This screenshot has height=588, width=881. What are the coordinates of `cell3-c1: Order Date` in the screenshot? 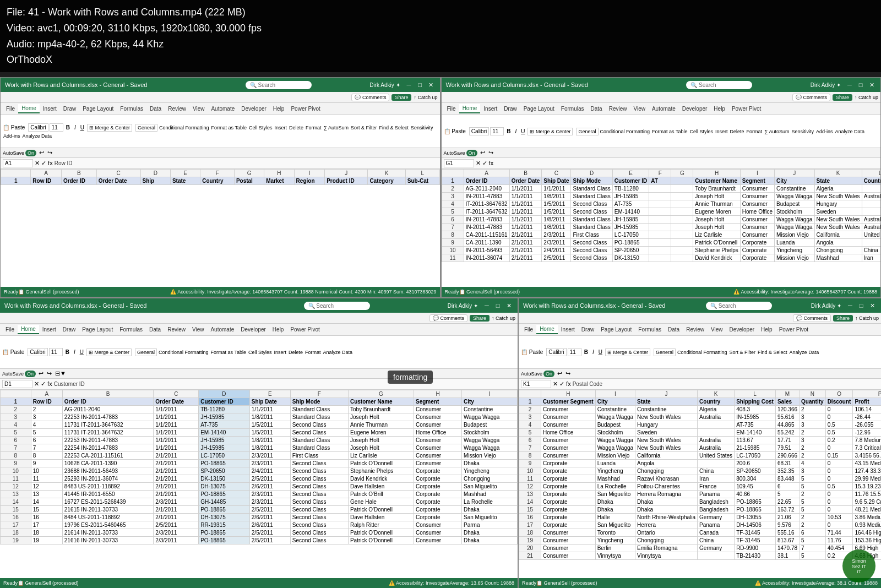 It's located at (176, 402).